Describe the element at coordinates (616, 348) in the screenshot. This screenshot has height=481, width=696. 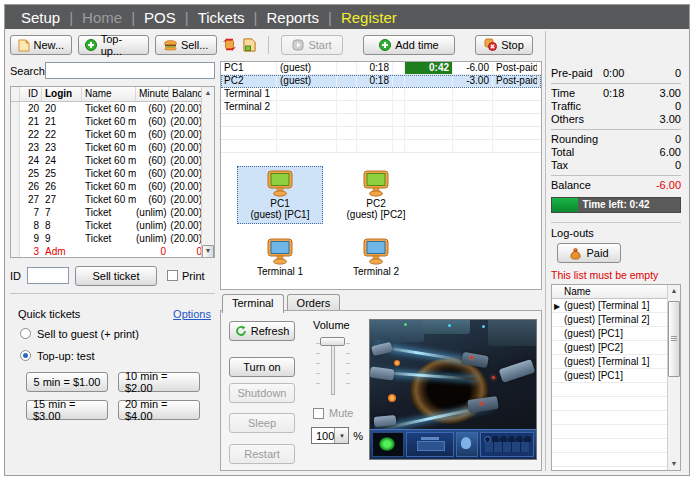
I see `logout-item: (guest) [PC2]` at that location.